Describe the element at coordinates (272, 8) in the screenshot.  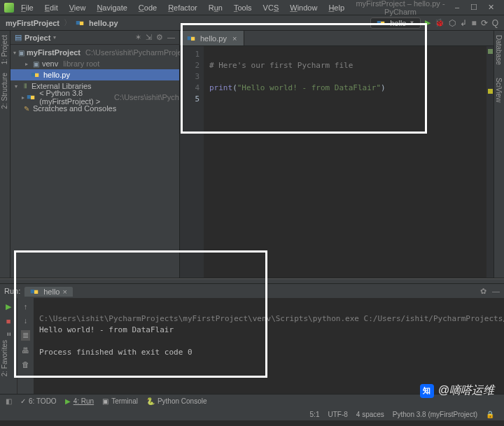
I see `menu-vcs: VCS` at that location.